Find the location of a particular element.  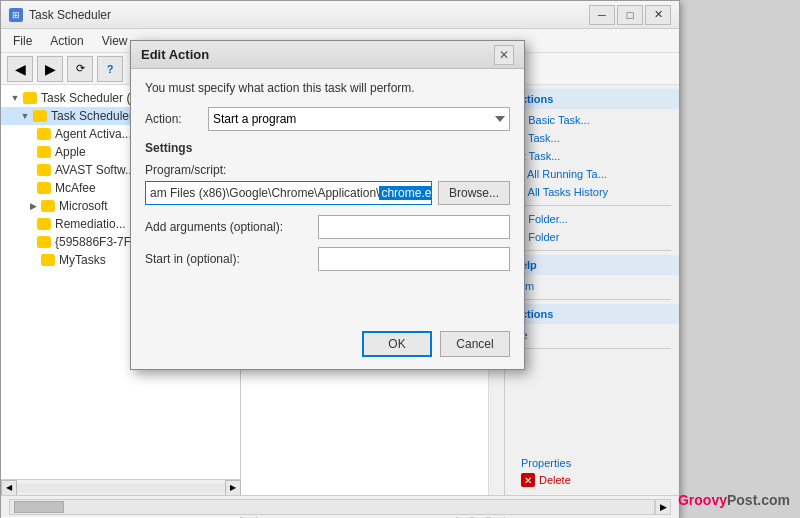

properties-row: Properties is located at coordinates (592, 463).